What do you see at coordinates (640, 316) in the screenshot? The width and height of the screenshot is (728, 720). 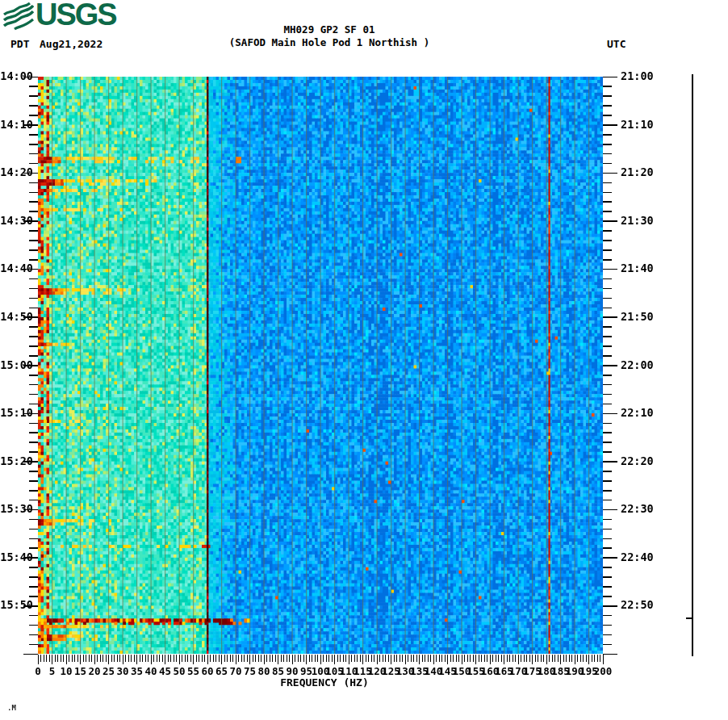 I see `y-axis-right-label: 21:50` at bounding box center [640, 316].